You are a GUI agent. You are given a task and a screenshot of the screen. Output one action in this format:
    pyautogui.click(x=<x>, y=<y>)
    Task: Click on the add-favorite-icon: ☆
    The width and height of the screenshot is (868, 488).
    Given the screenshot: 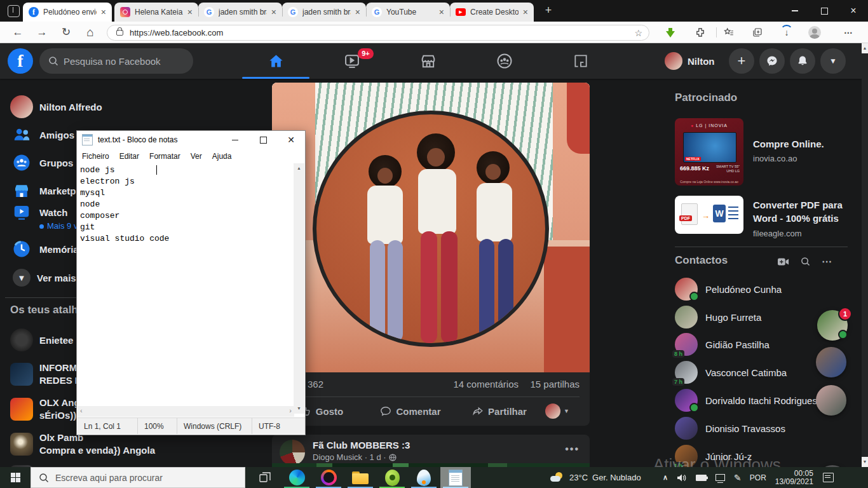 What is the action you would take?
    pyautogui.click(x=638, y=33)
    